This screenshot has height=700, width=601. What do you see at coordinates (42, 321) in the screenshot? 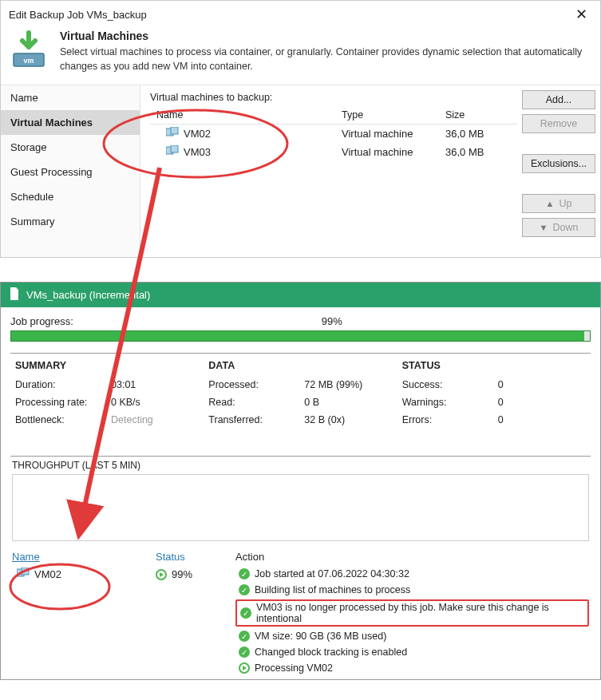
I see `progress-label: Job progress:` at bounding box center [42, 321].